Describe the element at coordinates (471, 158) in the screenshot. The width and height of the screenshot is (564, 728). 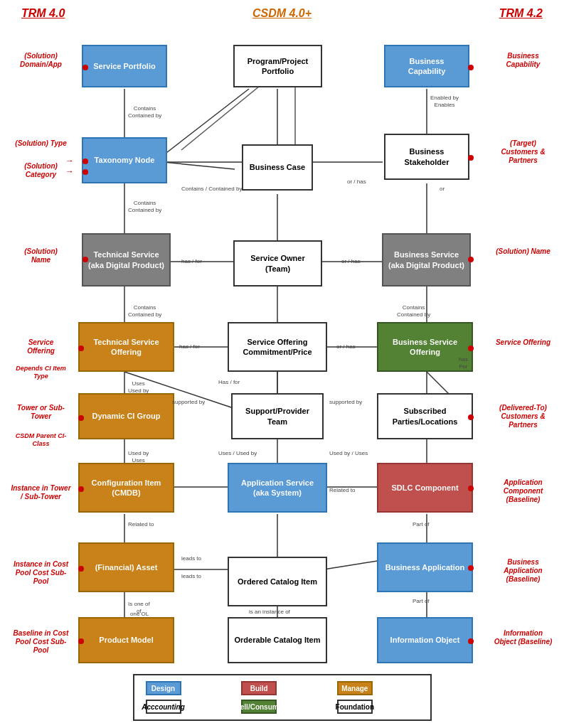
I see `dot-business-stakeholder` at that location.